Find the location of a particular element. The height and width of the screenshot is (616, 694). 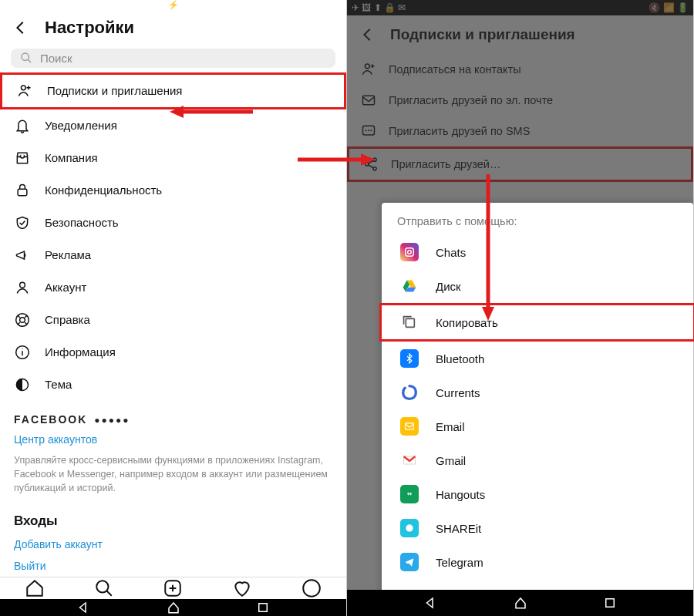

settings-item-label: Безопасность is located at coordinates (82, 222).